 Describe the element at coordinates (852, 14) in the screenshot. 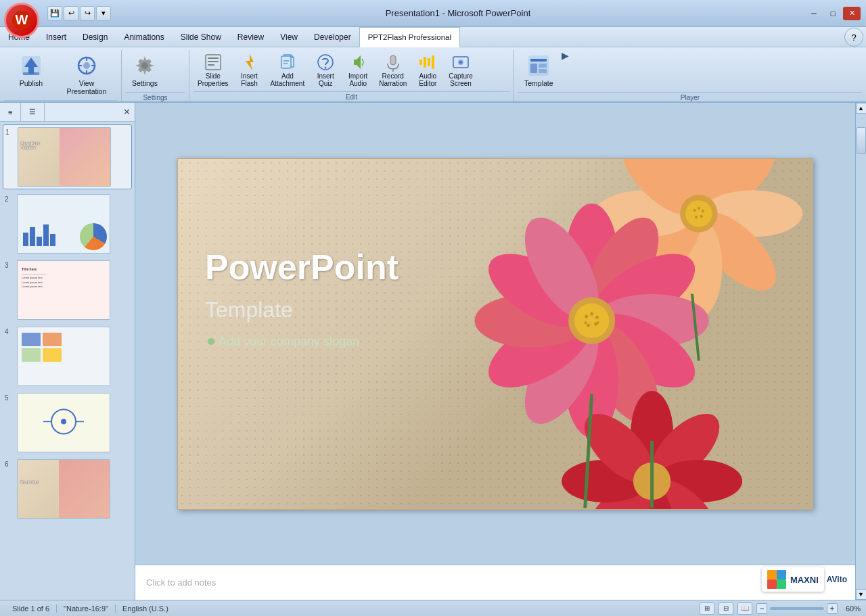

I see `close-button: ✕` at that location.